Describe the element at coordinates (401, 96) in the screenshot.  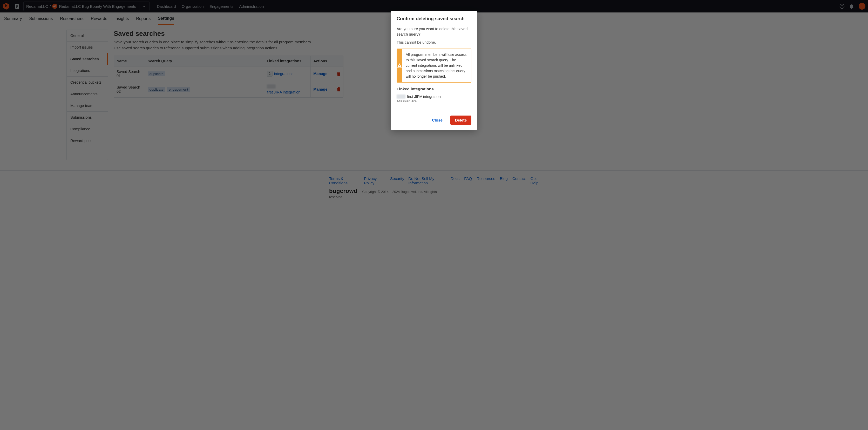
I see `redacted-text` at that location.